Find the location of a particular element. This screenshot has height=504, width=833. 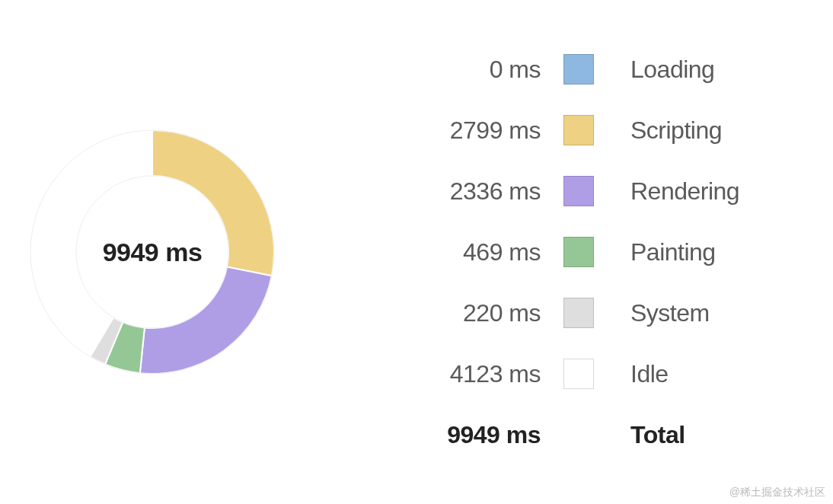

legend-label: Idle is located at coordinates (649, 375).